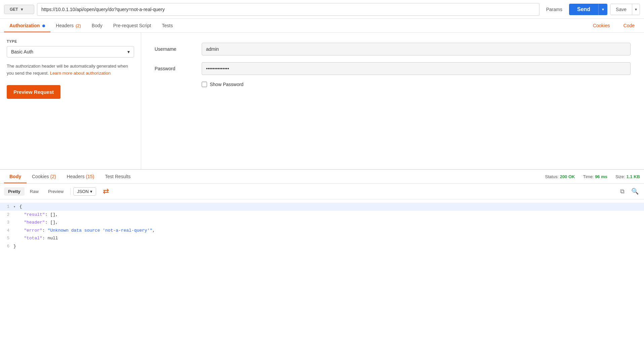  What do you see at coordinates (71, 101) in the screenshot?
I see `auth-left-panel: TYPE Basic Auth ▾ The authorization head…` at bounding box center [71, 101].